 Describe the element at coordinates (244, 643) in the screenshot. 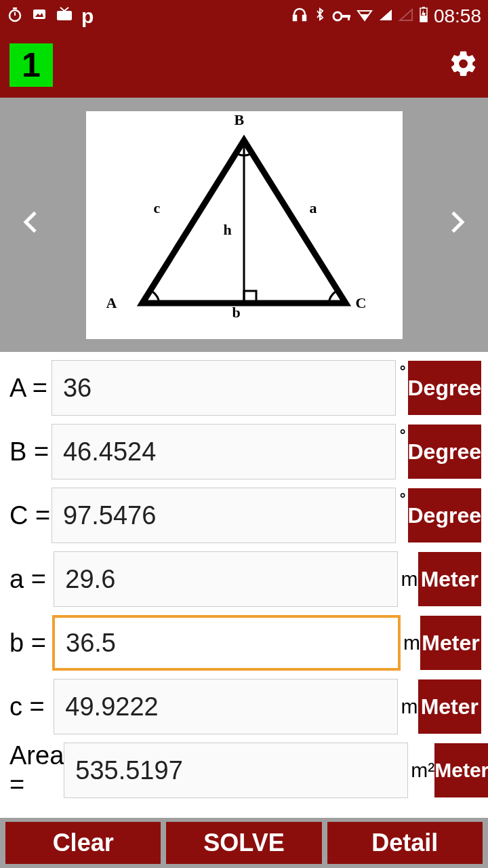

I see `row-b: b = m Meter` at that location.